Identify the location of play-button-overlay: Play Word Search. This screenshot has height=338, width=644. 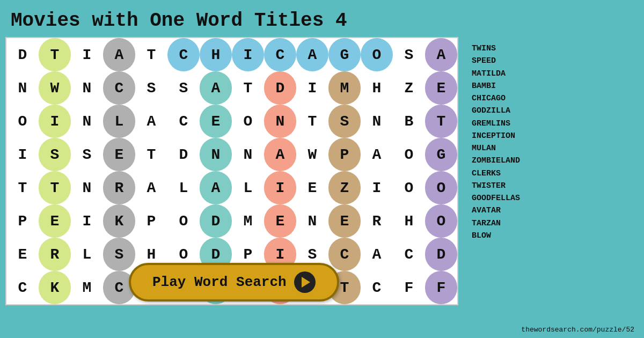
(234, 282).